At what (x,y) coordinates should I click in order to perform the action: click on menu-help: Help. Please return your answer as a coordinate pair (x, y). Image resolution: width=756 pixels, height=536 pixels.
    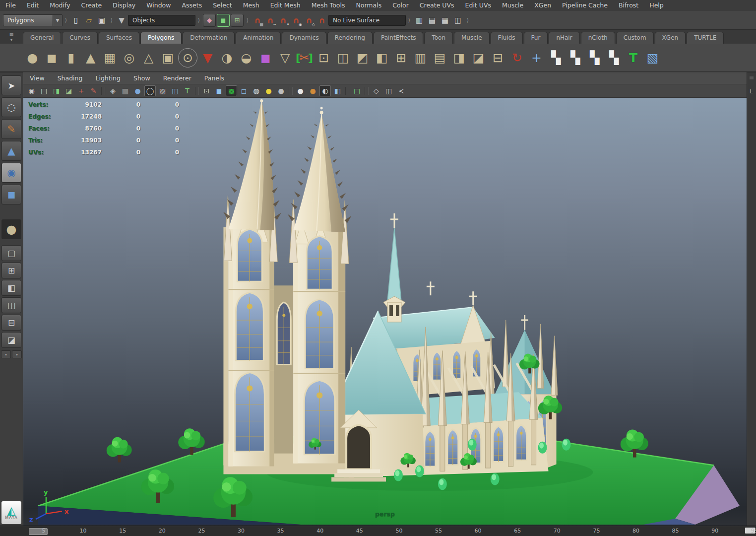
    Looking at the image, I should click on (657, 5).